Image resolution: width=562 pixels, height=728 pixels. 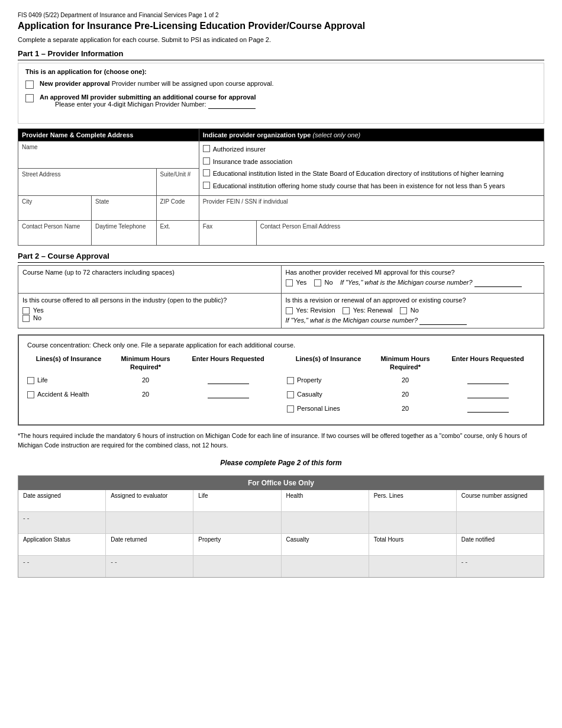 What do you see at coordinates (281, 84) in the screenshot?
I see `option1-row: New provider approval Provider number wi…` at bounding box center [281, 84].